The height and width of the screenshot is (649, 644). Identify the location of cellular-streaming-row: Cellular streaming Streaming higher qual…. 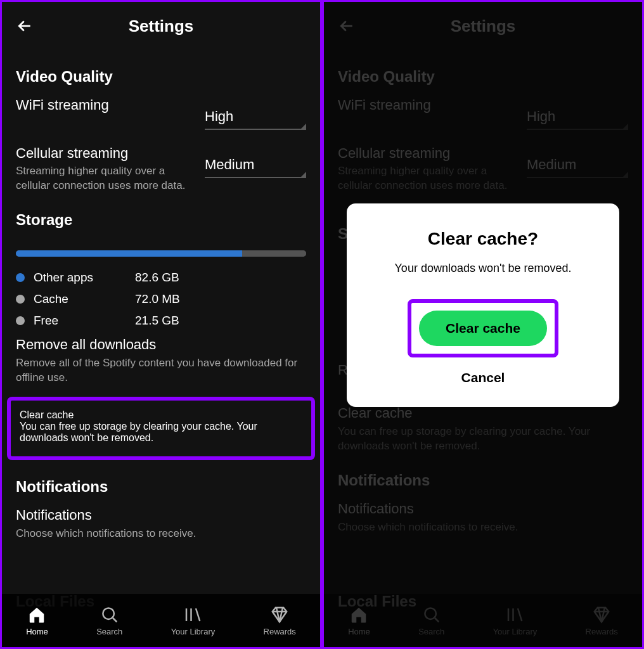
(161, 169).